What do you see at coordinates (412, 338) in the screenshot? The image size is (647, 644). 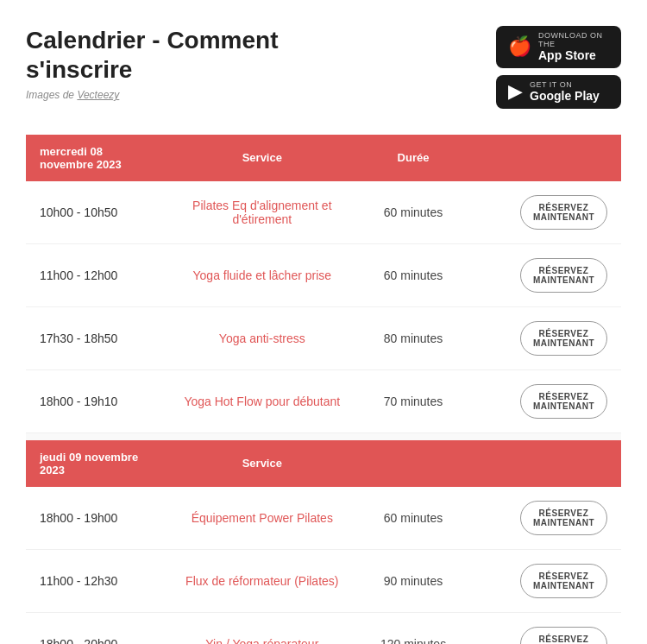 I see `duration-cell: 80 minutes` at bounding box center [412, 338].